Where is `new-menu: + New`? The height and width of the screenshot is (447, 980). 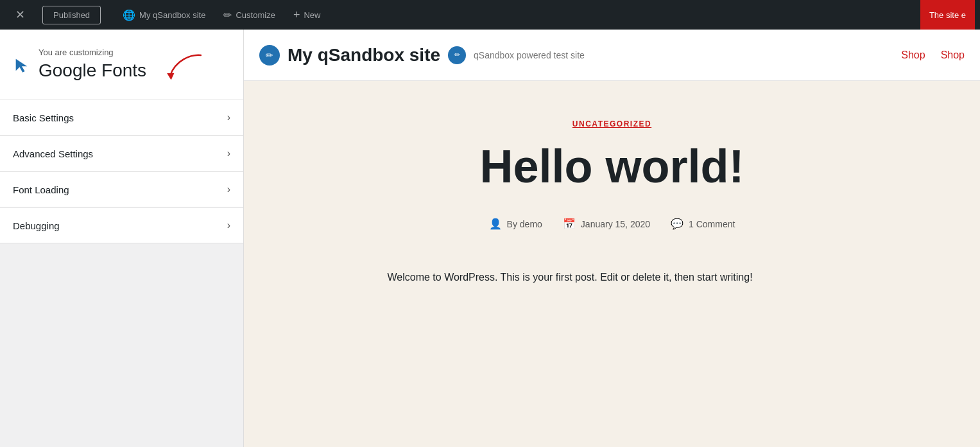 new-menu: + New is located at coordinates (307, 15).